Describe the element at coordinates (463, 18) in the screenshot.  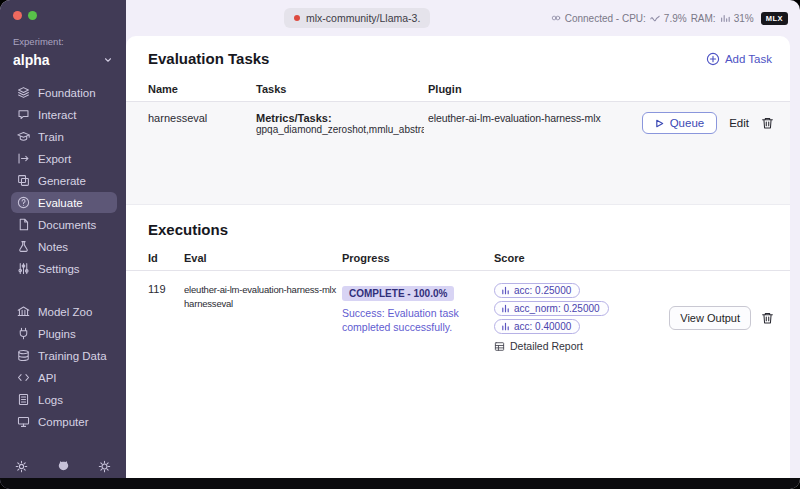
I see `topbar: mlx-community/Llama-3. Connected - CPU: …` at that location.